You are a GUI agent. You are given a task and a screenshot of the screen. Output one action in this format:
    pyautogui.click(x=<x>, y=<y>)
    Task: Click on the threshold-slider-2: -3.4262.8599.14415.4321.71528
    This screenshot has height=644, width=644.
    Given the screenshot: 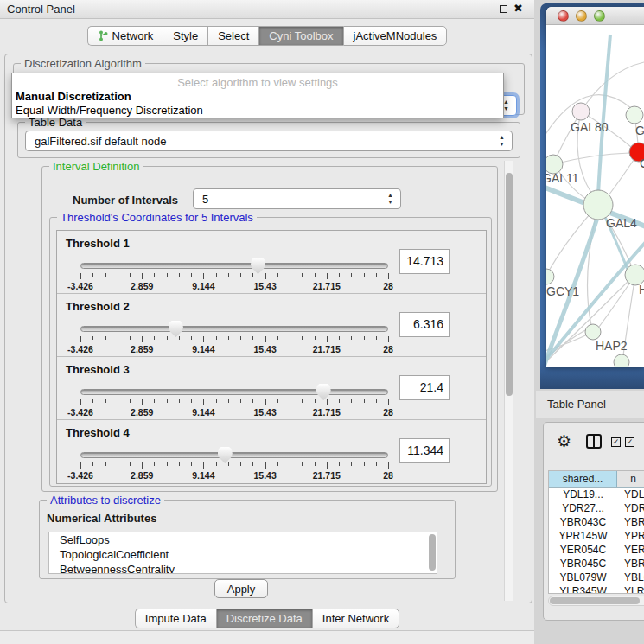 What is the action you would take?
    pyautogui.click(x=234, y=341)
    